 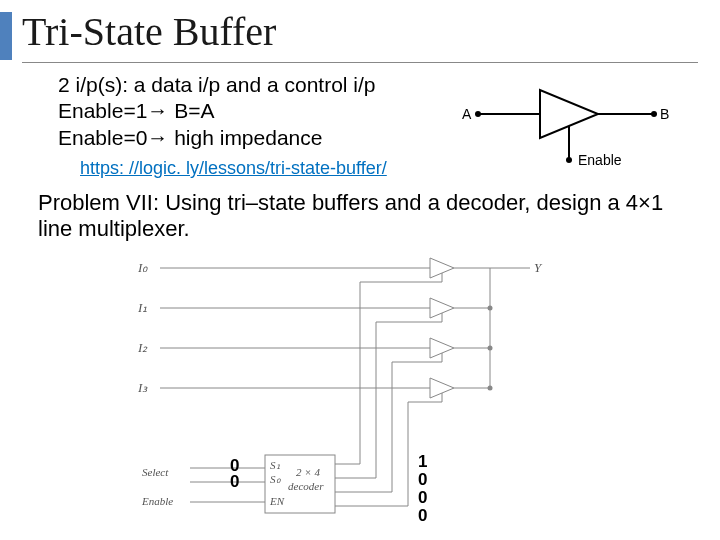 I want to click on label-A: A, so click(x=466, y=114).